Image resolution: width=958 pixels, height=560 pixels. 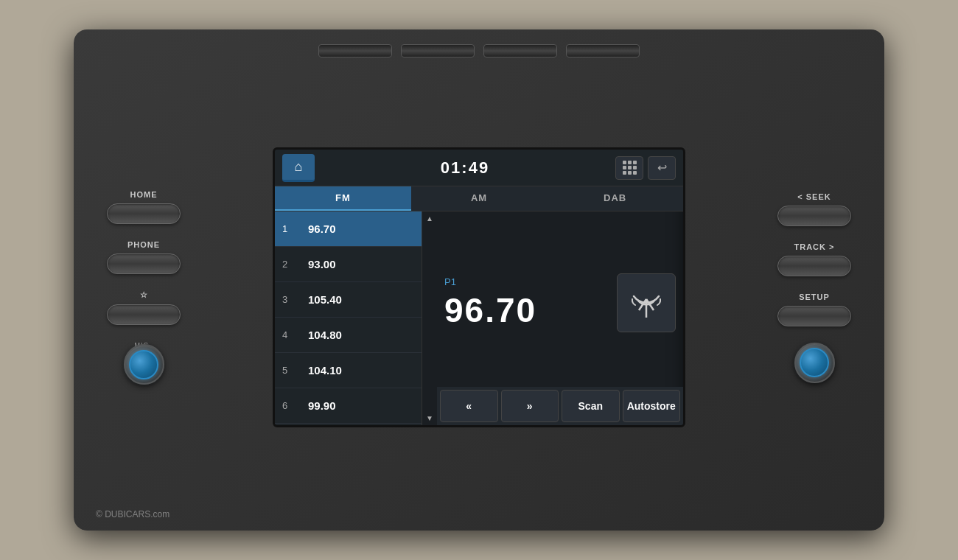 I want to click on station-num-6: 6, so click(x=290, y=405).